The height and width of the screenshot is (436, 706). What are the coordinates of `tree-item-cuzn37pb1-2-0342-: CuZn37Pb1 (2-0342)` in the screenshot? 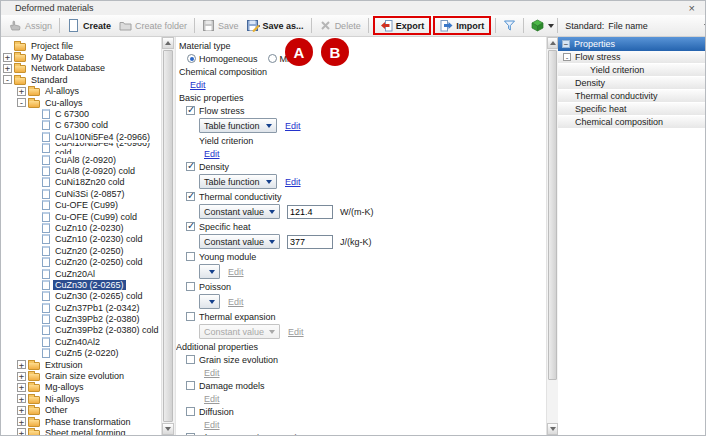 It's located at (81, 308).